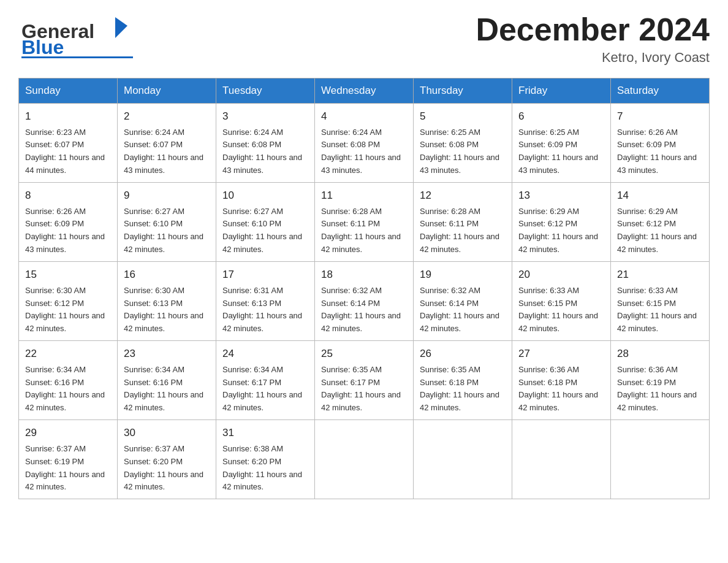 This screenshot has height=563, width=728. Describe the element at coordinates (65, 389) in the screenshot. I see `day-info: Sunrise: 6:34 AMSunset: 6:16 PMDaylight:…` at that location.